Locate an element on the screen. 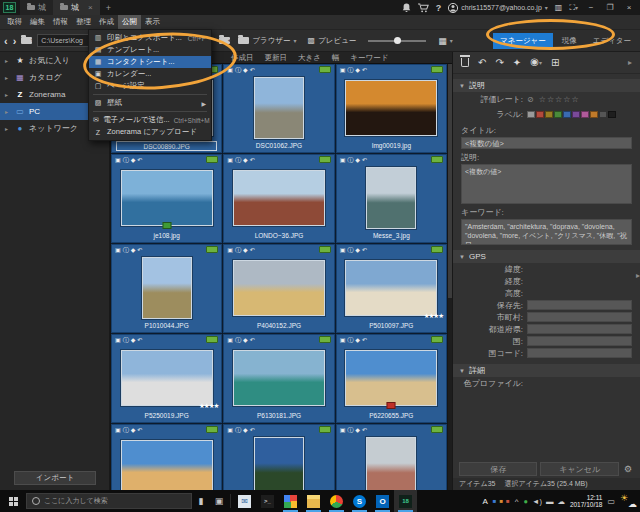  hidden-icons-chevron: ^ is located at coordinates (517, 502).